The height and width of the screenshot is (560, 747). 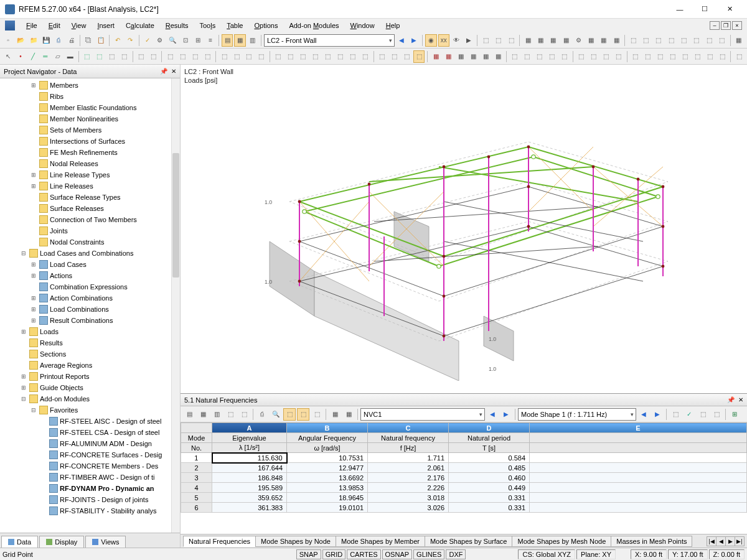 I want to click on t3n-icon: ⬚, so click(x=606, y=57).